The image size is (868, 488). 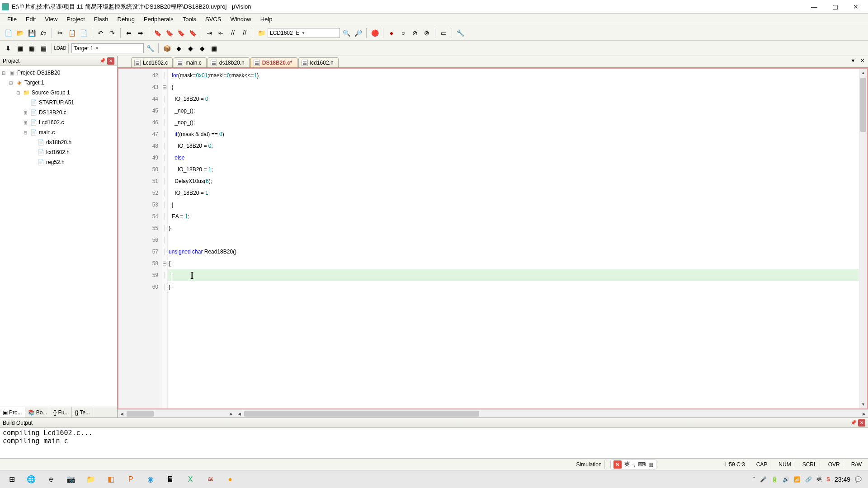 I want to click on tray-clock: 23:49, so click(x=843, y=479).